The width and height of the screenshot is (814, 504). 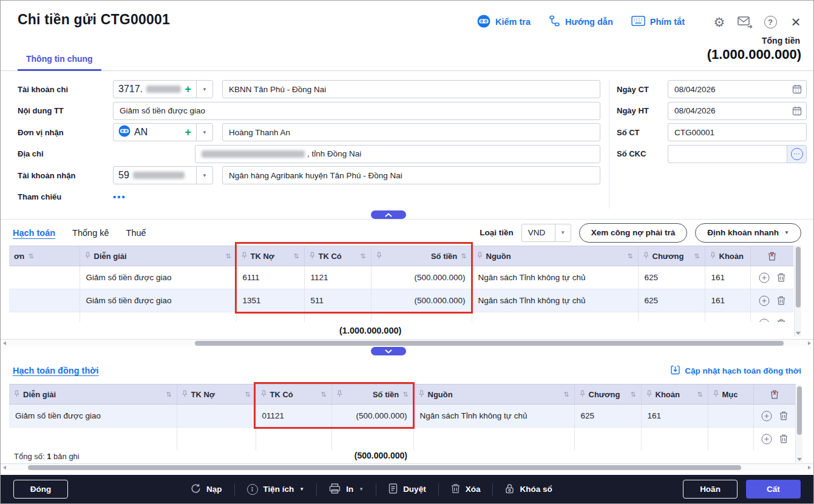 What do you see at coordinates (798, 291) in the screenshot?
I see `grid1-vertical-scrollbar` at bounding box center [798, 291].